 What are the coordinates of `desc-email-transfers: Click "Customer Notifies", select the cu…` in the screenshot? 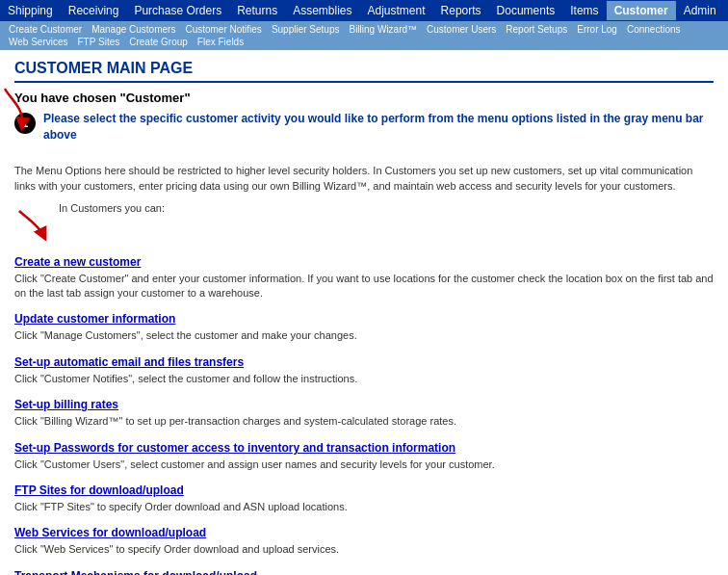 It's located at (364, 379).